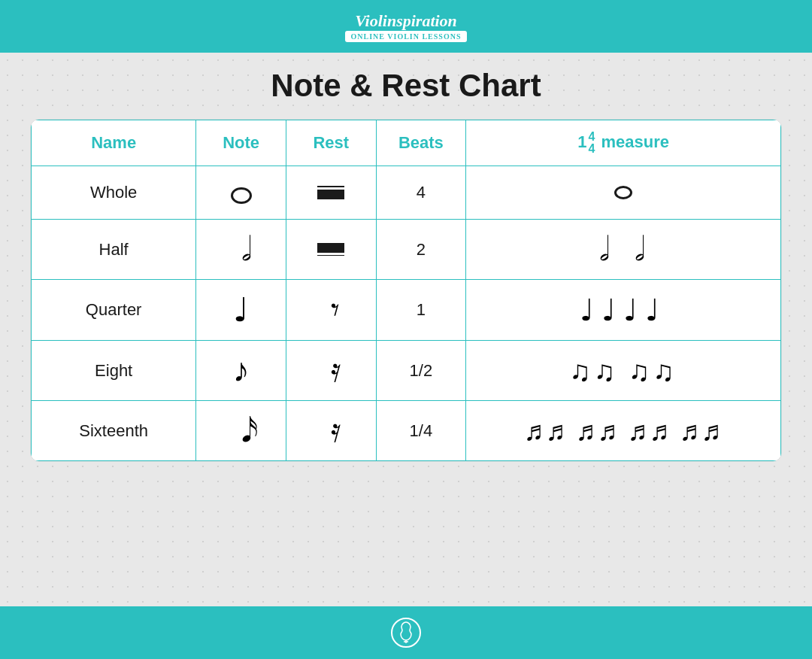 This screenshot has height=659, width=812. Describe the element at coordinates (406, 633) in the screenshot. I see `bottom-bar` at that location.